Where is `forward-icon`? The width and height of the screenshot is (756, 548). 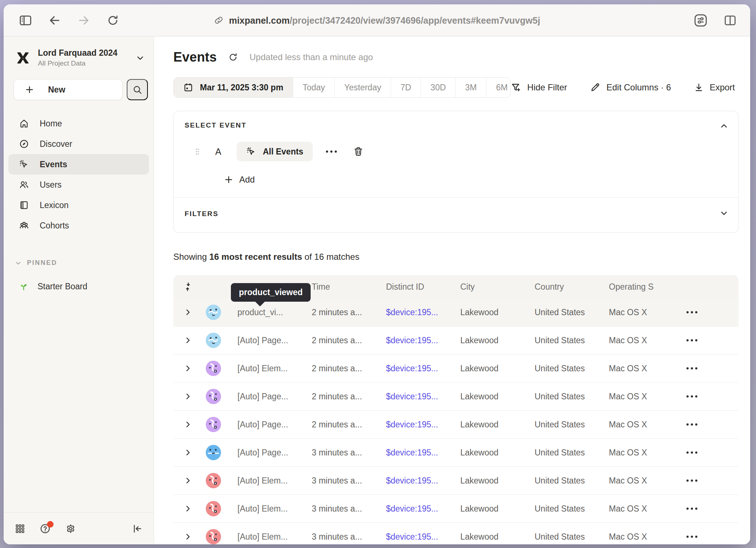 forward-icon is located at coordinates (84, 20).